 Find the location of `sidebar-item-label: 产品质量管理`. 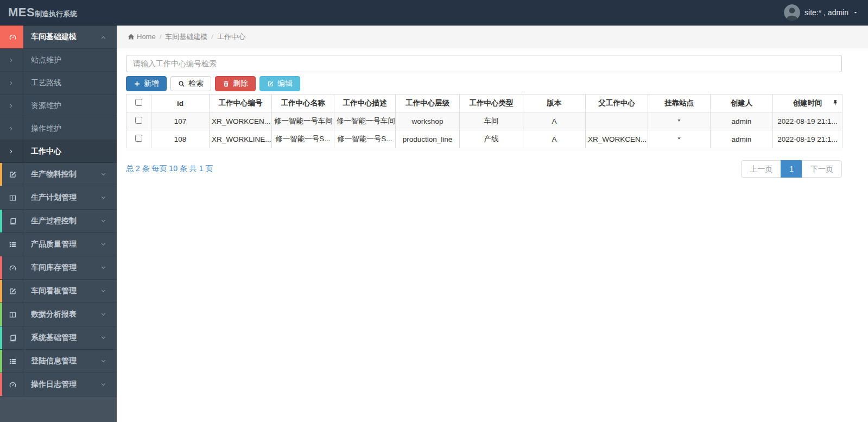

sidebar-item-label: 产品质量管理 is located at coordinates (62, 244).